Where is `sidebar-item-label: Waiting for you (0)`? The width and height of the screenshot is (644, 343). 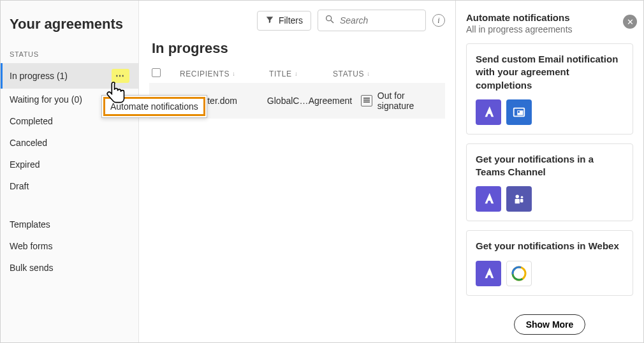
sidebar-item-label: Waiting for you (0) is located at coordinates (46, 99).